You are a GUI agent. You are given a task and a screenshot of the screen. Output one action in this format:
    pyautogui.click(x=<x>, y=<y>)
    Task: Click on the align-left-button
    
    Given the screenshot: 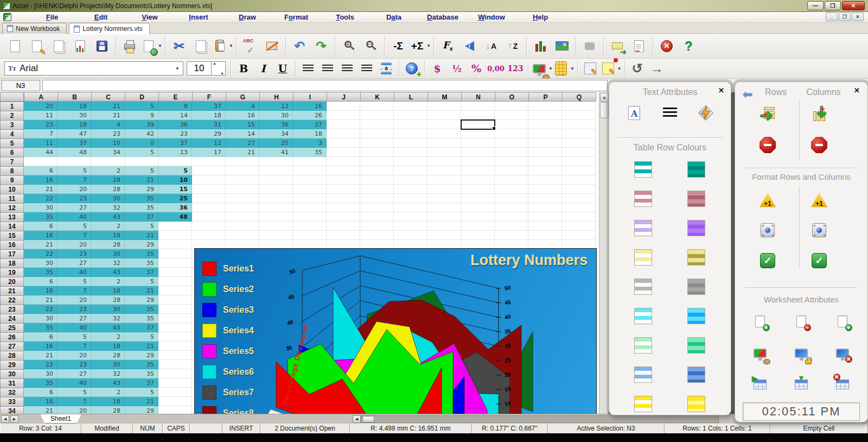 What is the action you would take?
    pyautogui.click(x=308, y=68)
    